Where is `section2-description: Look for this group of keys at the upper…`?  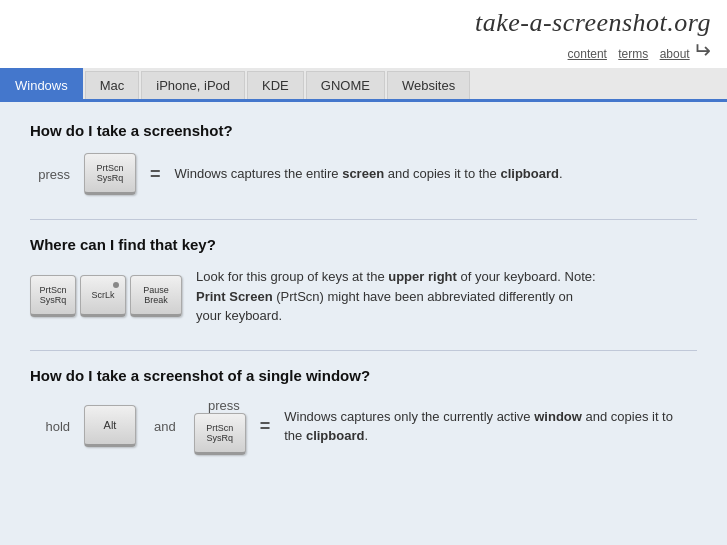
section2-description: Look for this group of keys at the upper… is located at coordinates (396, 296).